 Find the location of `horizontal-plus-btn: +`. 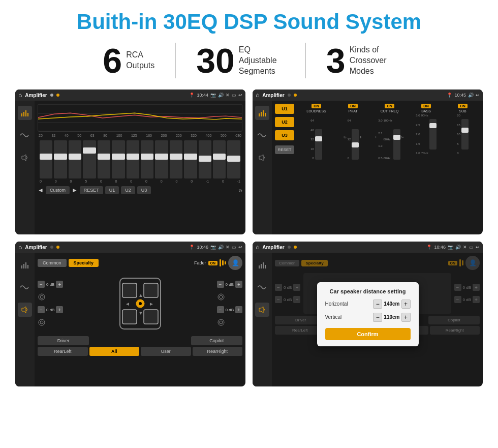

horizontal-plus-btn: + is located at coordinates (406, 304).